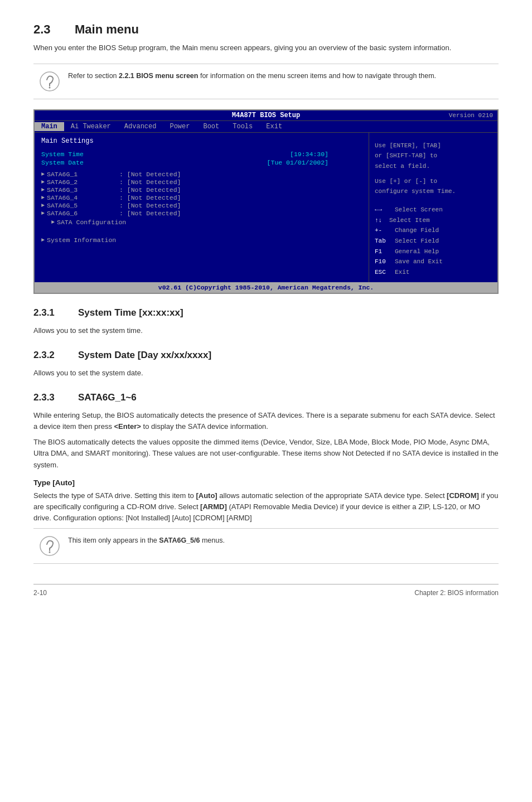 This screenshot has width=532, height=802. I want to click on subsection-232-heading: 2.3.2 System Date [Day xx/xx/xxxx], so click(266, 356).